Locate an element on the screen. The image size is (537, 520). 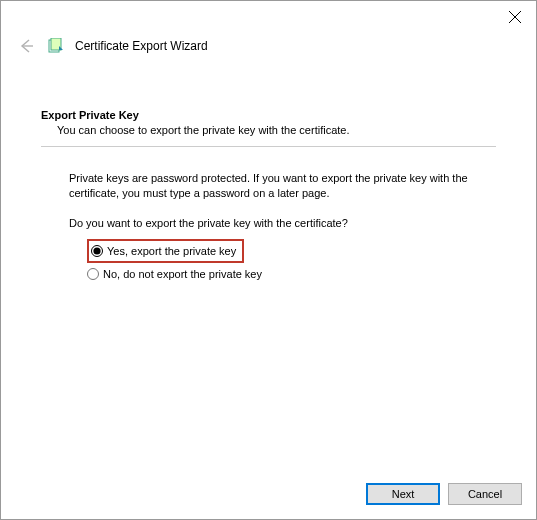
titlebar is located at coordinates (268, 17).